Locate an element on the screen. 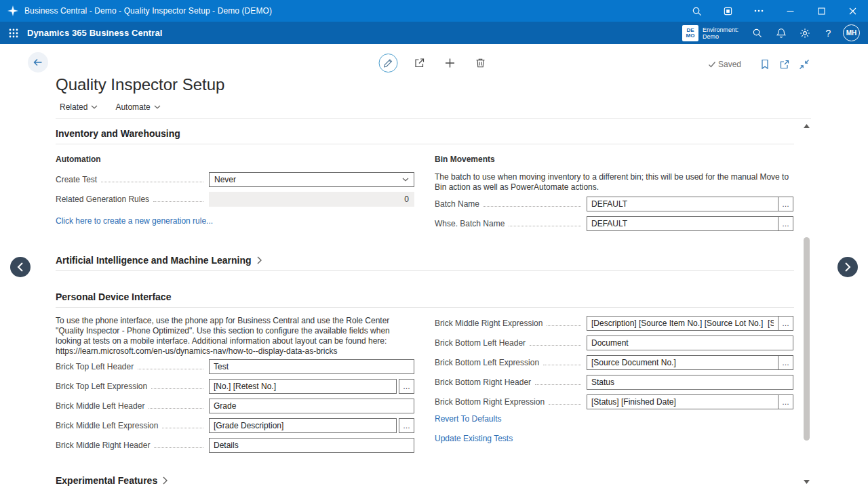  app-window-button is located at coordinates (728, 11).